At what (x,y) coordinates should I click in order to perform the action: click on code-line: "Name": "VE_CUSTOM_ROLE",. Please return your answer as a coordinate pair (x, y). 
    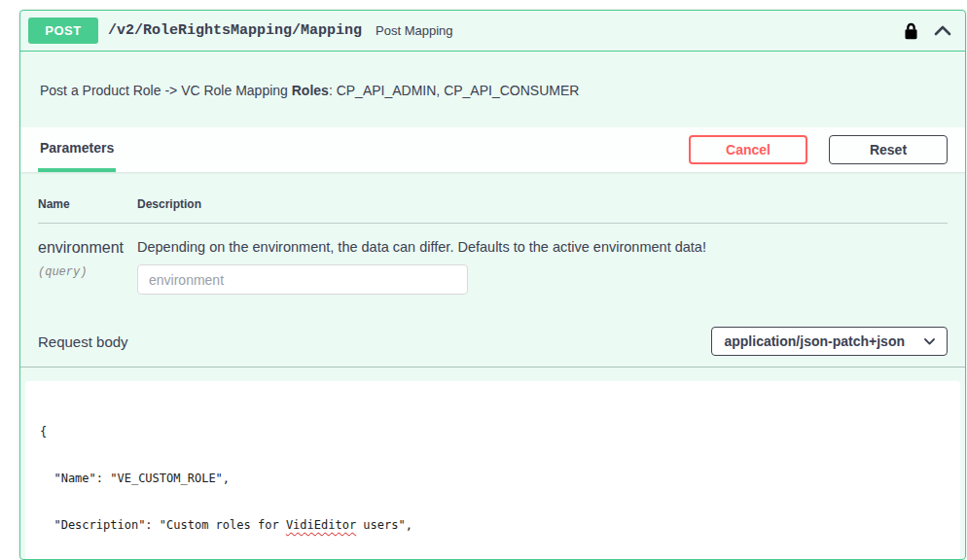
    Looking at the image, I should click on (492, 478).